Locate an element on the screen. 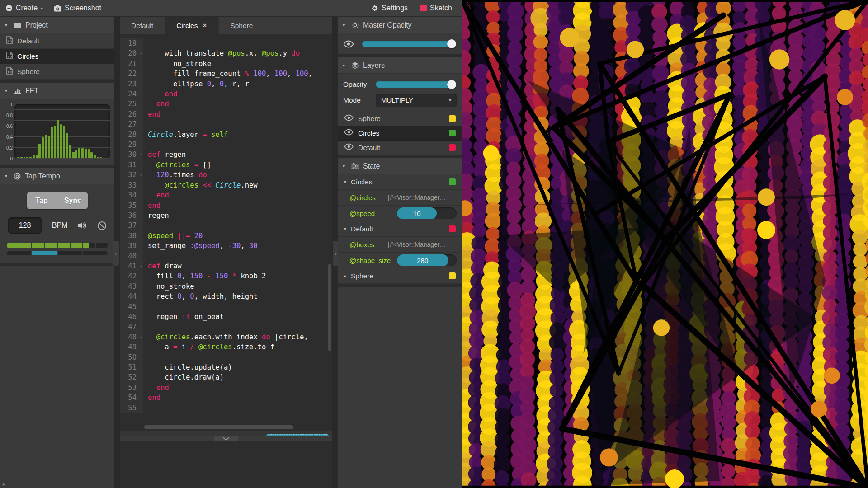 The image size is (868, 488). code-text: with_translate @pos.x, @pos.y do is located at coordinates (222, 53).